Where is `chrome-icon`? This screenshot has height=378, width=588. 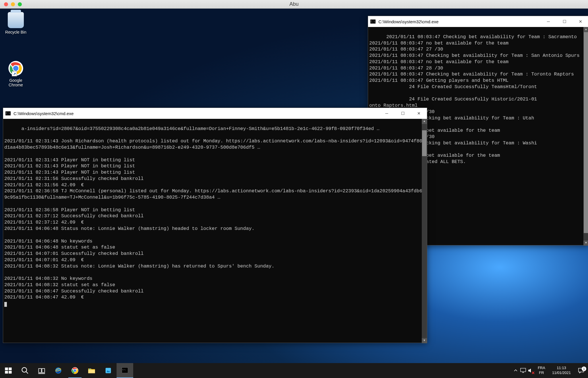 chrome-icon is located at coordinates (75, 371).